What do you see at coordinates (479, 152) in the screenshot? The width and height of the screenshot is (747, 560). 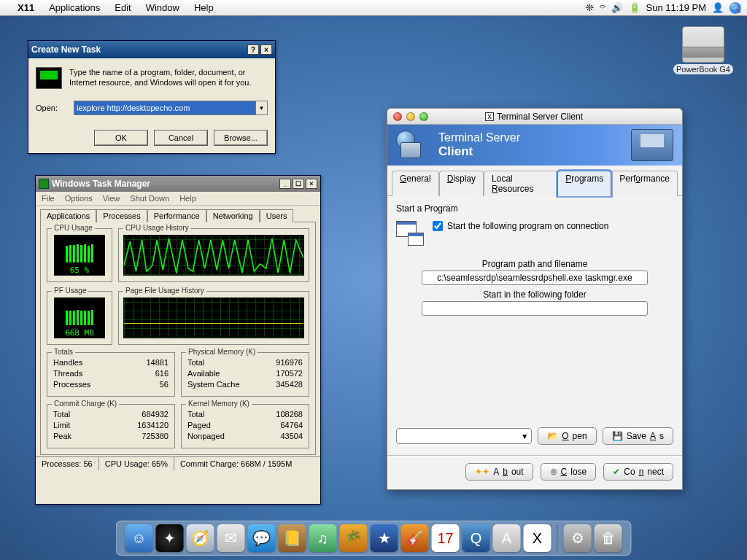 I see `banner-title2: Client` at bounding box center [479, 152].